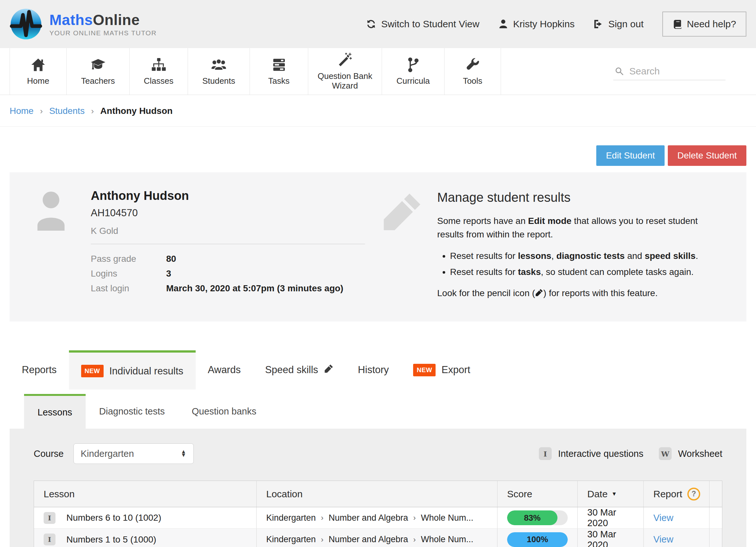 This screenshot has height=547, width=756. What do you see at coordinates (704, 24) in the screenshot?
I see `need-help-button: Need help?` at bounding box center [704, 24].